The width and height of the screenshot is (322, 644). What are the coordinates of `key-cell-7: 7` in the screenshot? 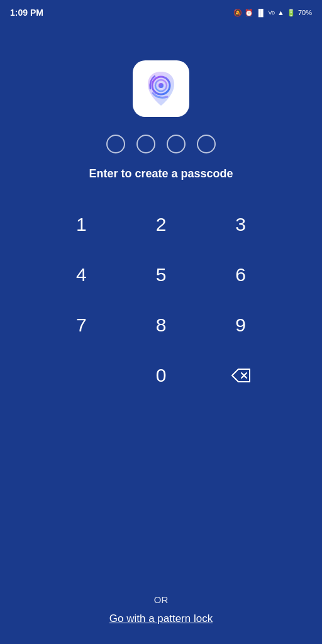 It's located at (82, 325).